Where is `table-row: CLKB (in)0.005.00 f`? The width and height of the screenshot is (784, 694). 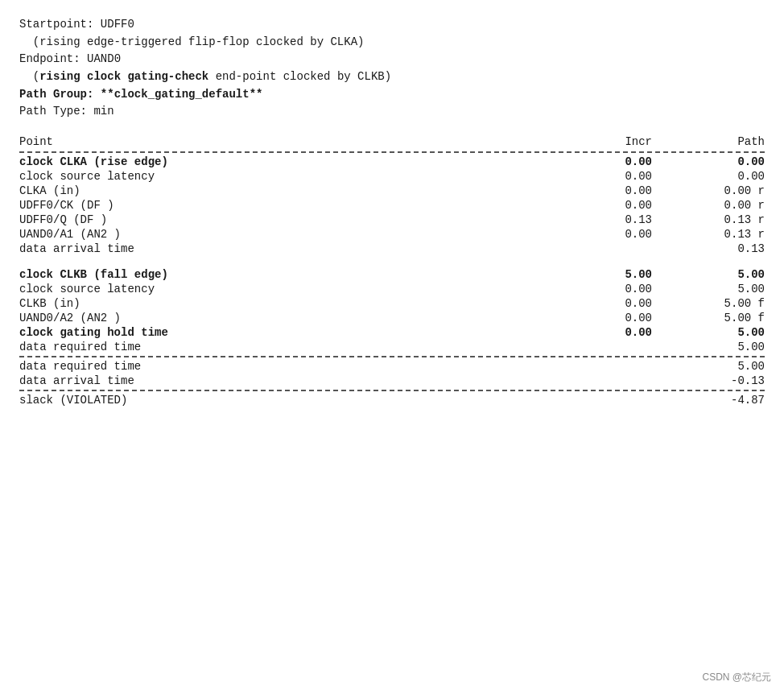 table-row: CLKB (in)0.005.00 f is located at coordinates (392, 304).